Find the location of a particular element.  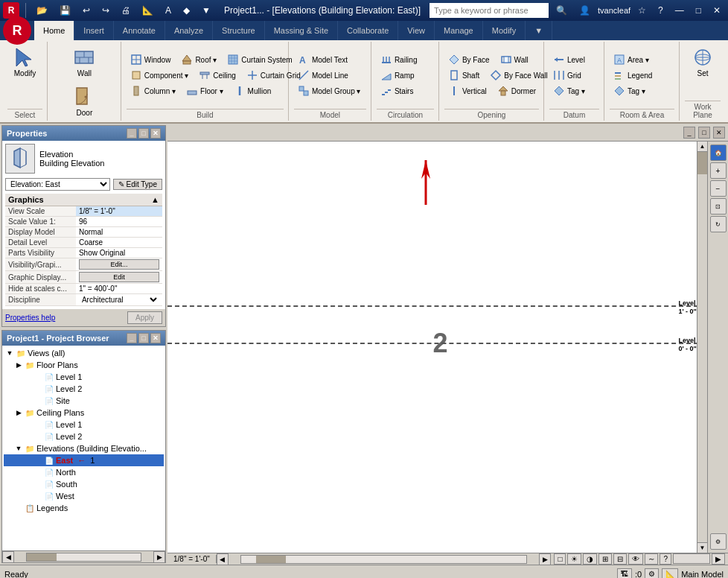

window-button: Window is located at coordinates (150, 60).